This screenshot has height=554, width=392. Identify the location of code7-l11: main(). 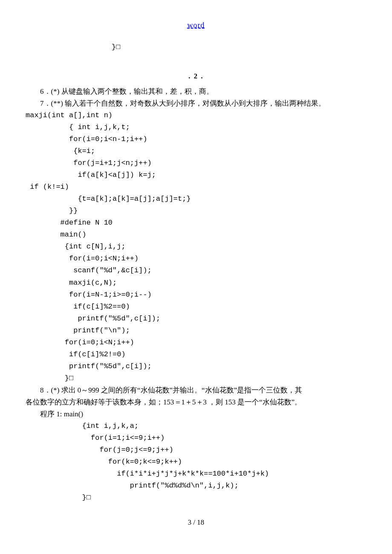
(196, 235).